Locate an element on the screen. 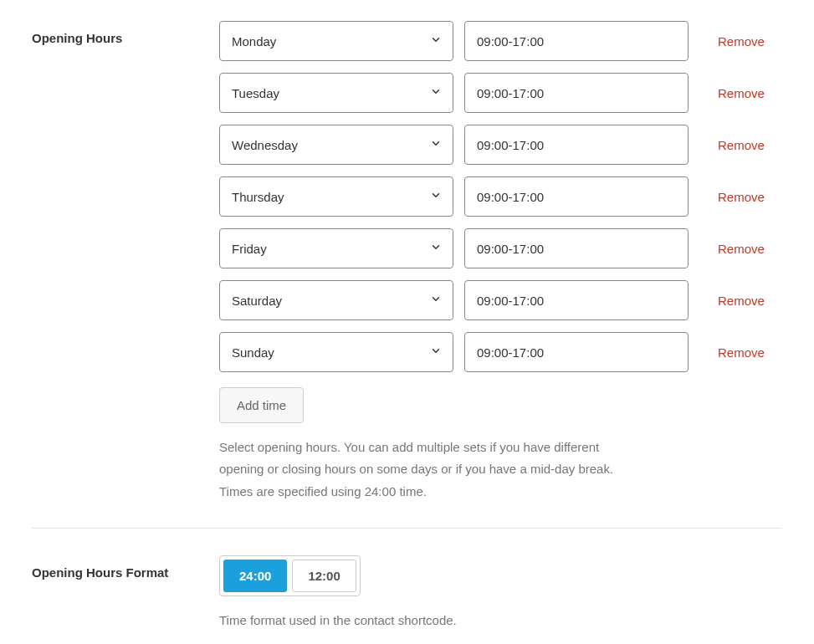 The height and width of the screenshot is (644, 814). day-select: Sunday is located at coordinates (336, 352).